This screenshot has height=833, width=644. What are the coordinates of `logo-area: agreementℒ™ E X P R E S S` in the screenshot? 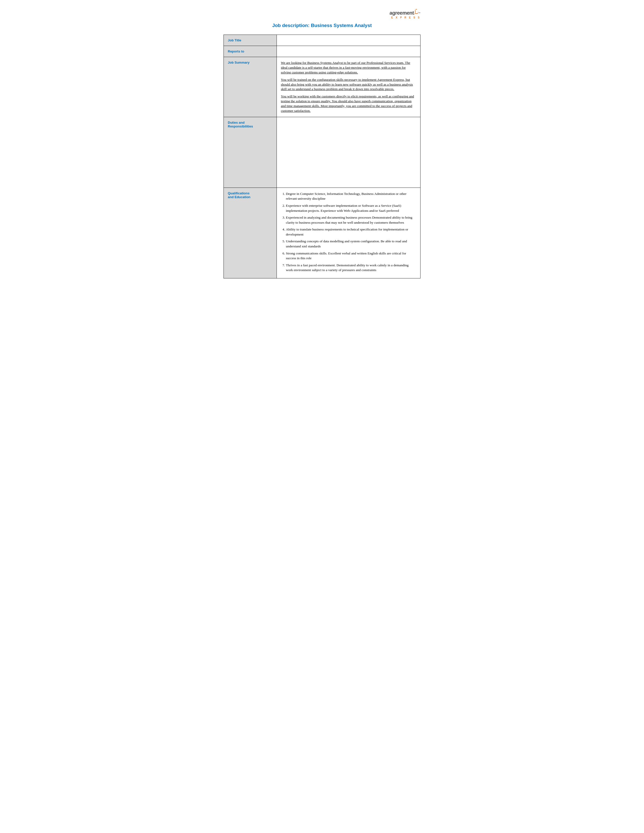 It's located at (322, 14).